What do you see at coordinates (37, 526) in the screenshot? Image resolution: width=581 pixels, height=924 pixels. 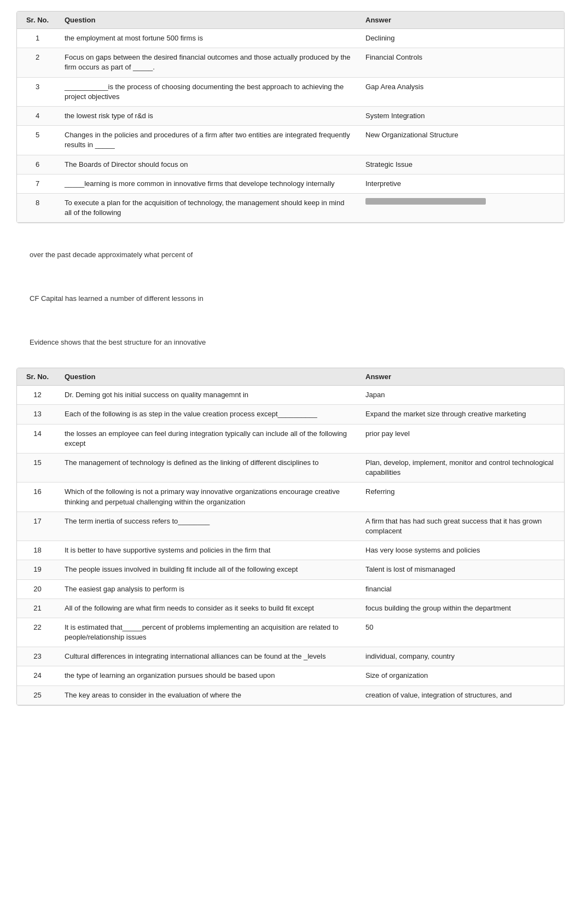 I see `cell-srno: 17` at bounding box center [37, 526].